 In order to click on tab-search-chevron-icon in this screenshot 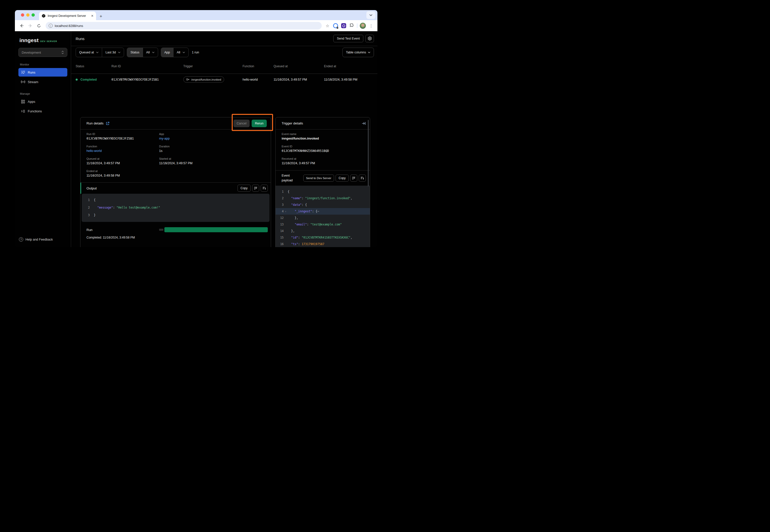, I will do `click(371, 15)`.